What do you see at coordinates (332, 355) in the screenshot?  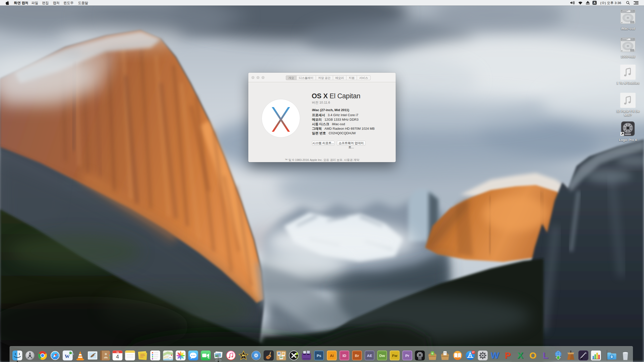 I see `svg-text: Ai` at bounding box center [332, 355].